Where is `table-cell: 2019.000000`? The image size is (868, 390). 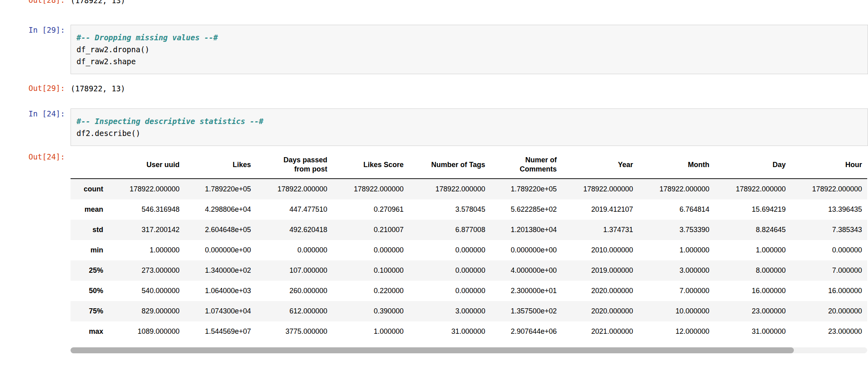 table-cell: 2019.000000 is located at coordinates (600, 270).